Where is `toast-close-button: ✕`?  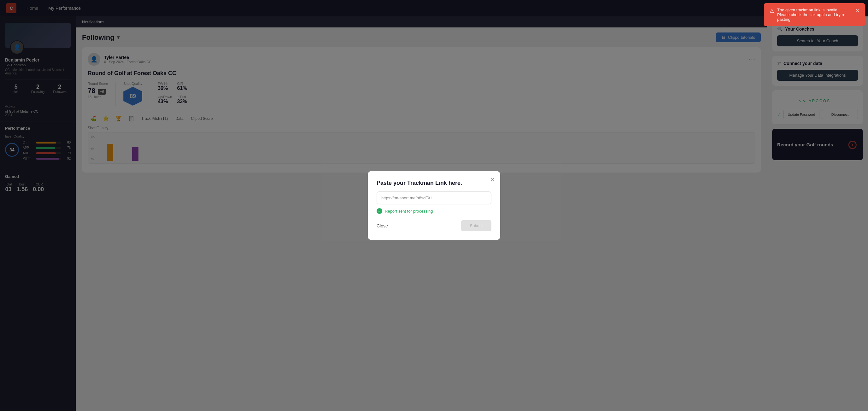 toast-close-button: ✕ is located at coordinates (857, 10).